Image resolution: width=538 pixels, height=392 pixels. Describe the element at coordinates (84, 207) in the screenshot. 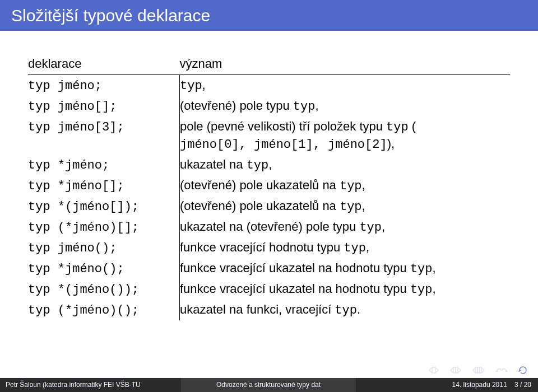

I see `declaration-code: typ *(jméno[]);` at that location.